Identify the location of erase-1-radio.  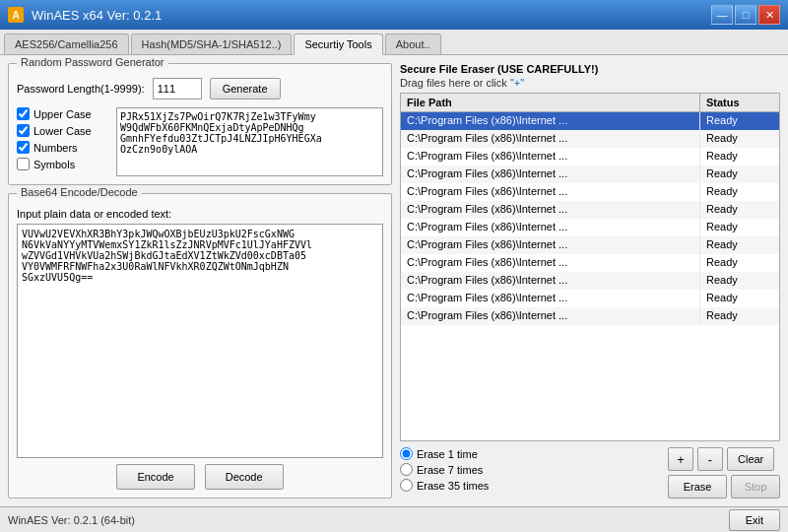
(406, 453).